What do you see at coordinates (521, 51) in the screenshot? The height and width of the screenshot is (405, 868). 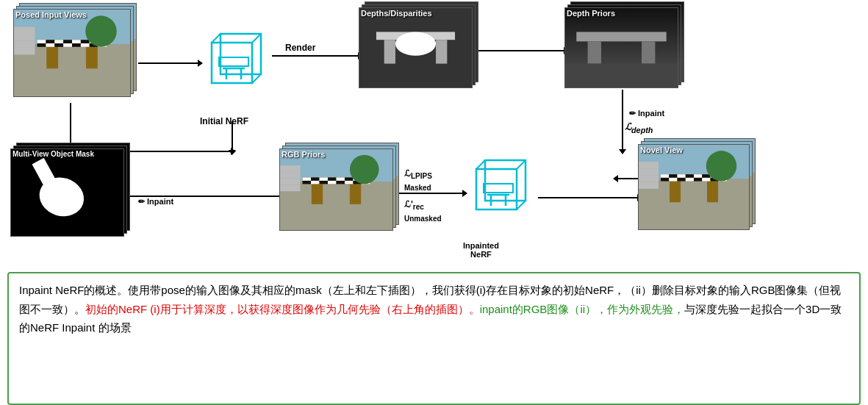 I see `arrow-depths-to-priors` at bounding box center [521, 51].